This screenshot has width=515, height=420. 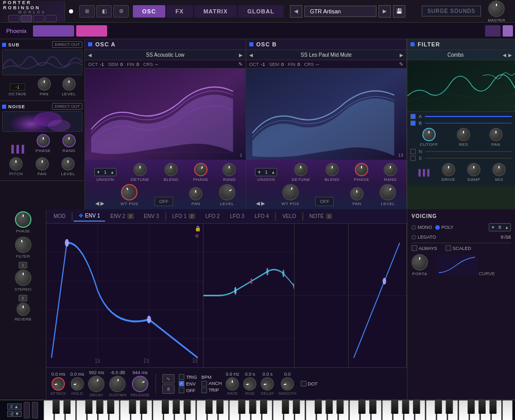 What do you see at coordinates (4, 45) in the screenshot?
I see `sub-led` at bounding box center [4, 45].